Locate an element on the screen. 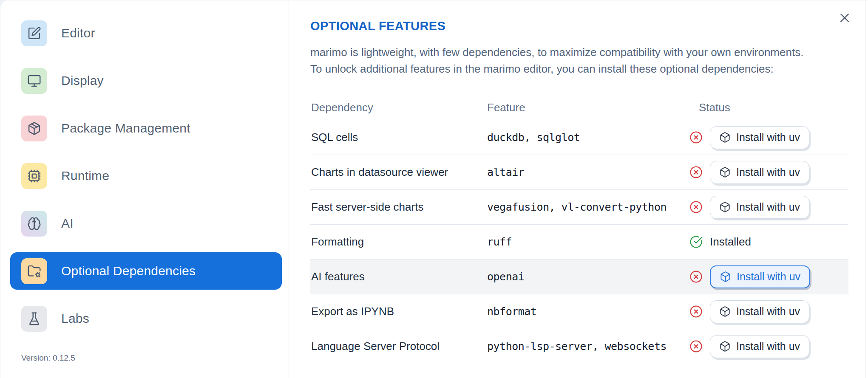  circle-check-icon is located at coordinates (696, 242).